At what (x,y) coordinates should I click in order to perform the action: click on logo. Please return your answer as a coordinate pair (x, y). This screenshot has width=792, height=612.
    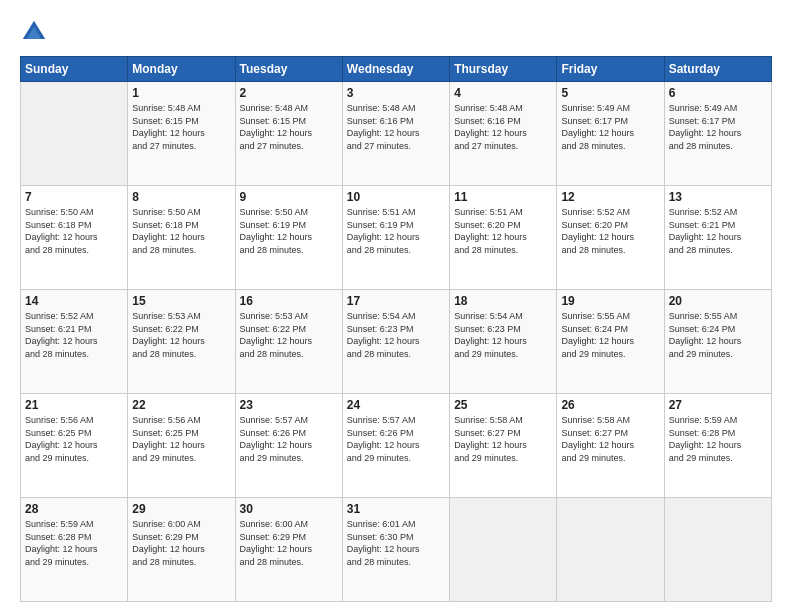
    Looking at the image, I should click on (35, 32).